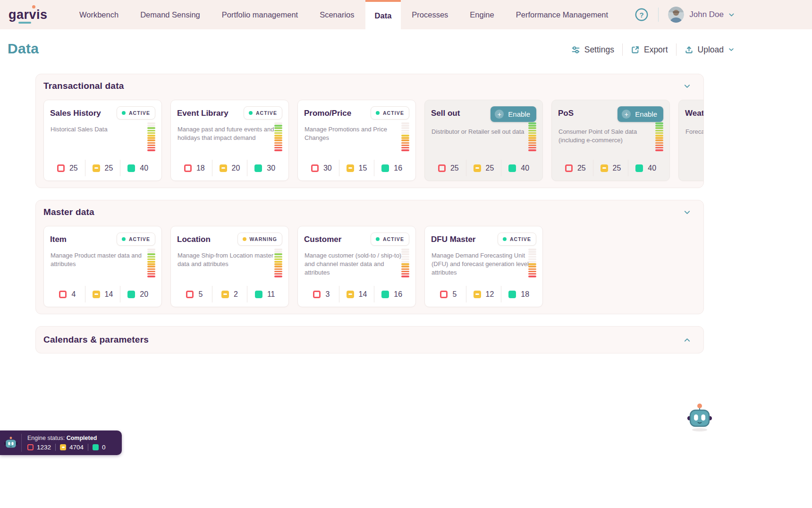  I want to click on nav-divider, so click(658, 15).